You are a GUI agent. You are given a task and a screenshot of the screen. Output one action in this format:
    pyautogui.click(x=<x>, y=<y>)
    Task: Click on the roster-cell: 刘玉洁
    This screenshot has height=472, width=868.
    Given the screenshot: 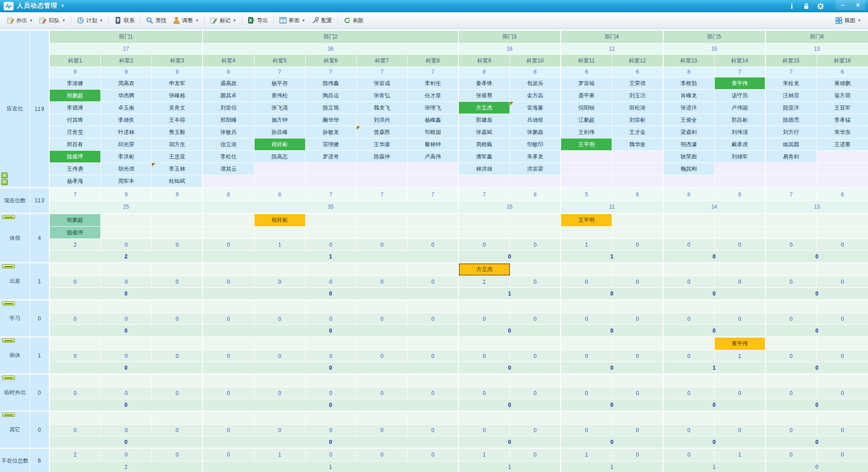 What is the action you would take?
    pyautogui.click(x=637, y=95)
    